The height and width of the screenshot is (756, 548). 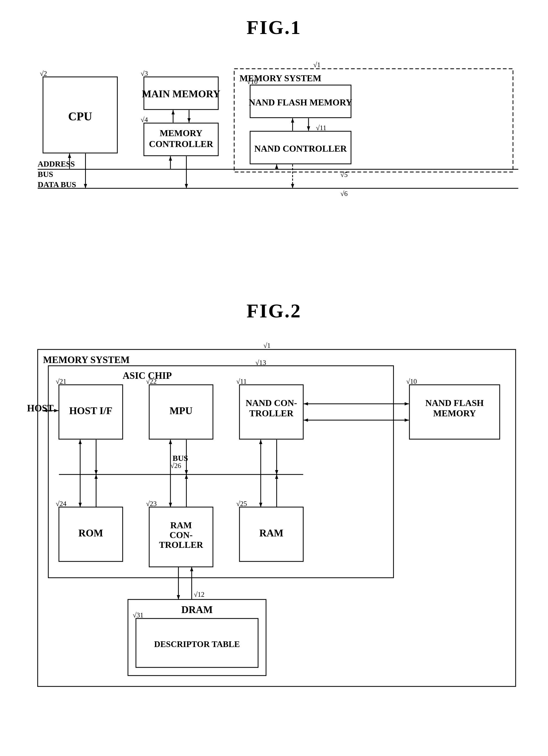 What do you see at coordinates (147, 375) in the screenshot?
I see `svg-text: ASIC CHIP` at bounding box center [147, 375].